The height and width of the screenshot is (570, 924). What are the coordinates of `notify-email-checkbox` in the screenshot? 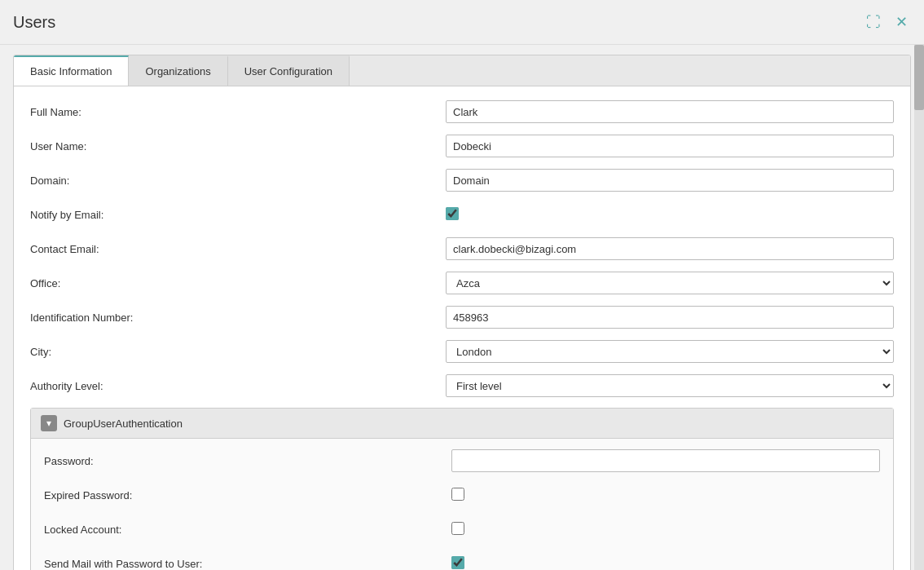 It's located at (452, 214).